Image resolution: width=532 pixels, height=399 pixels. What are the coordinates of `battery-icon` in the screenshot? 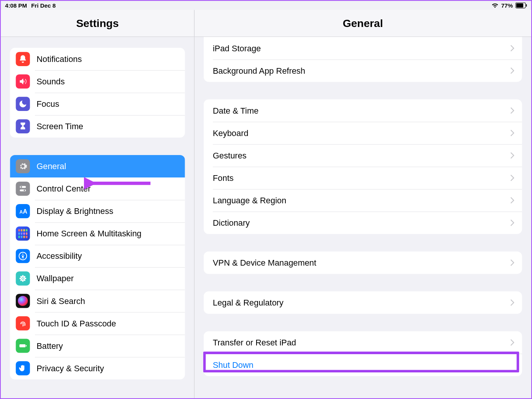 It's located at (521, 5).